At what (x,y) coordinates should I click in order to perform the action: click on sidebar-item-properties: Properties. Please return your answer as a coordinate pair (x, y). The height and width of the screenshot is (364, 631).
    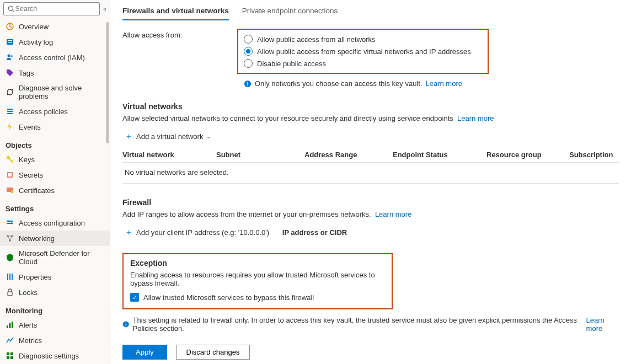
    Looking at the image, I should click on (55, 277).